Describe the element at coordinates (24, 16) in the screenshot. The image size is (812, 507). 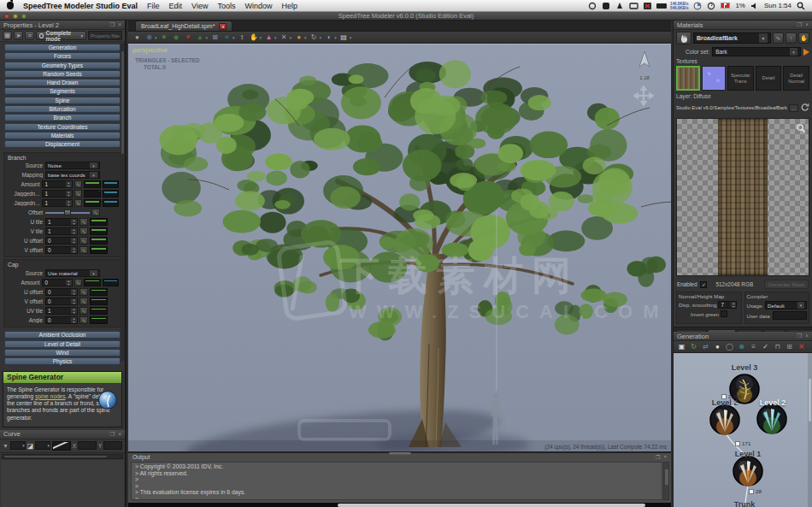
I see `zoom-window-button` at that location.